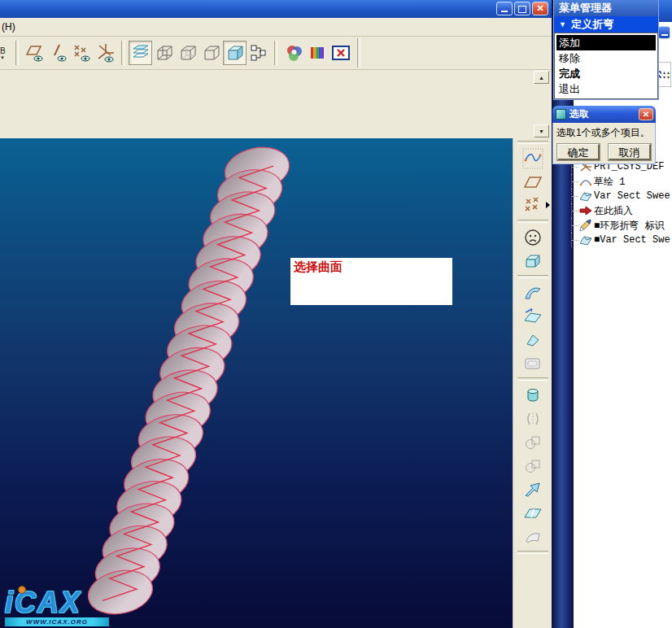 The width and height of the screenshot is (672, 628). Describe the element at coordinates (622, 225) in the screenshot. I see `tree-item-toroidal-bend: ■环形折弯 标识` at that location.